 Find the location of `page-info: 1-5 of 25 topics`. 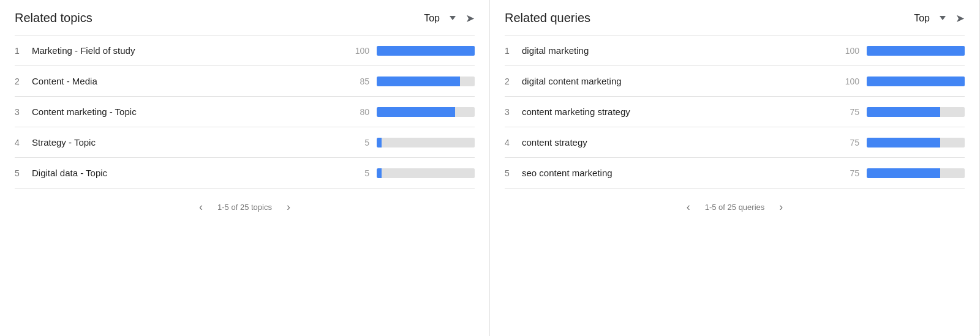

page-info: 1-5 of 25 topics is located at coordinates (245, 207).